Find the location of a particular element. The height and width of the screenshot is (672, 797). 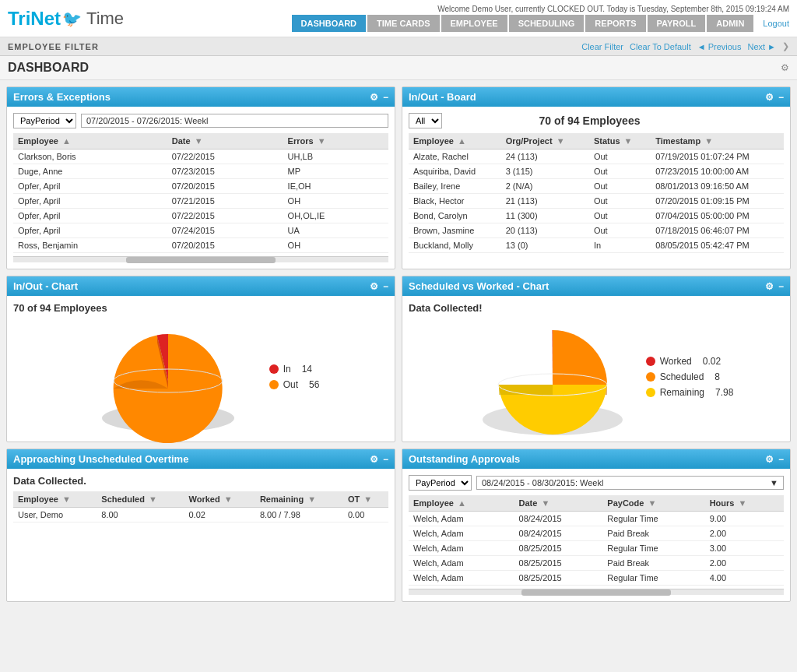

iob-timestamp: 07/23/2015 10:00:00 AM is located at coordinates (718, 171).